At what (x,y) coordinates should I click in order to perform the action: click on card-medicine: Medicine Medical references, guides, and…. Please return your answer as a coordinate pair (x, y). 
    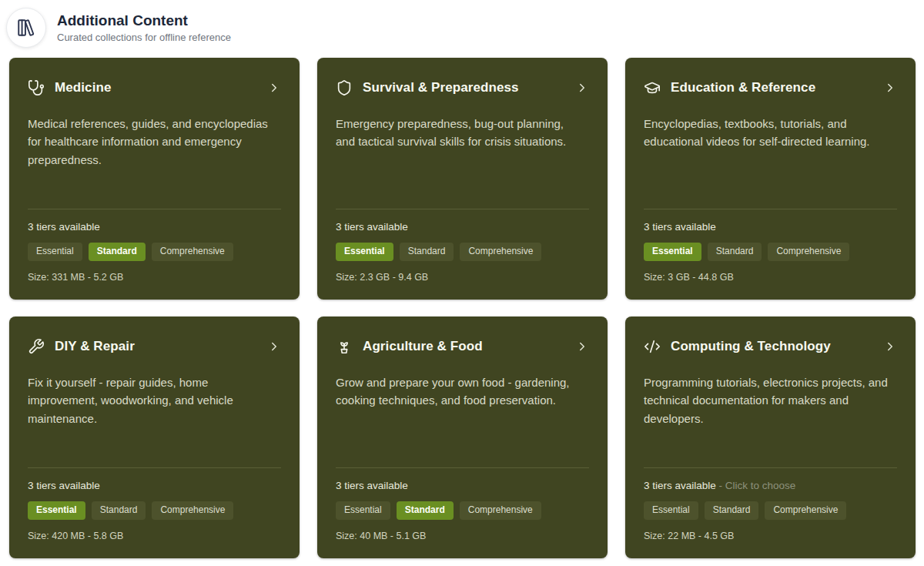
    Looking at the image, I should click on (154, 179).